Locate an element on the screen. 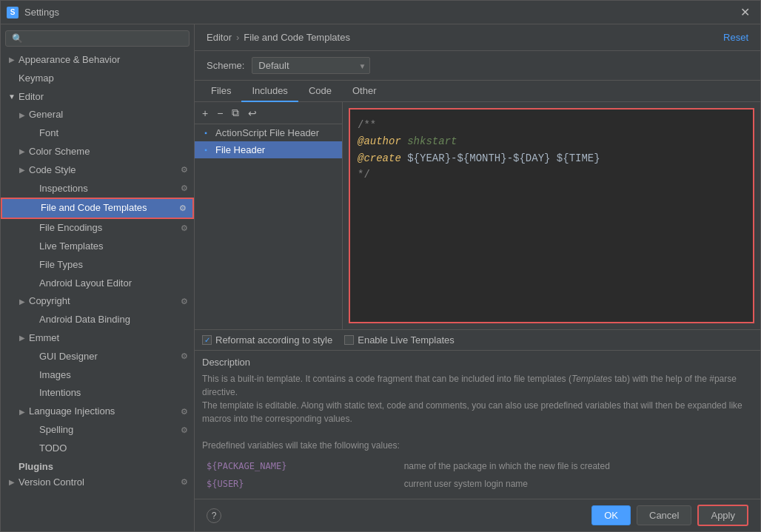  cancel-button: Cancel is located at coordinates (664, 515).